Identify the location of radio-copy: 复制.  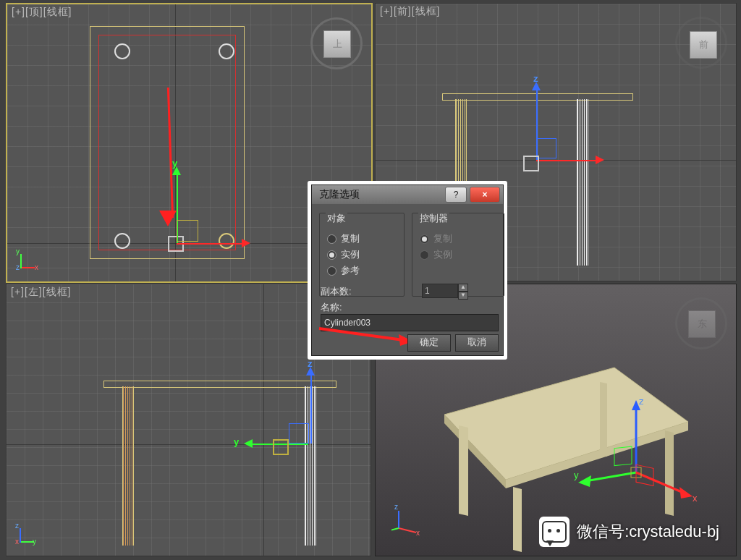
(362, 239).